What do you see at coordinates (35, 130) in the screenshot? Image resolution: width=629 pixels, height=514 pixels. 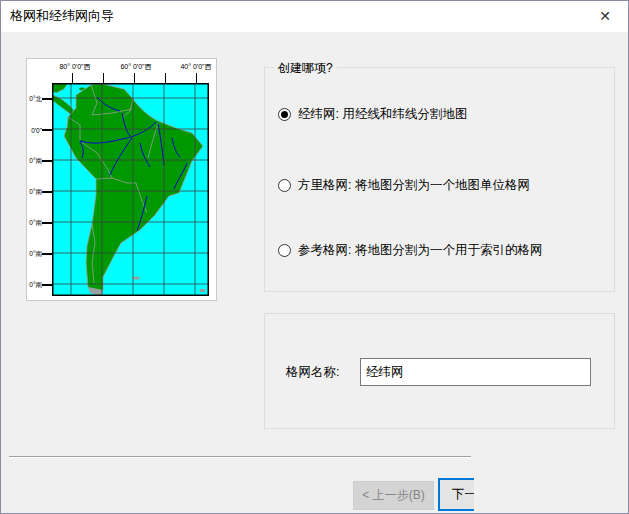 I see `map-left-tick-label: 0'0"` at bounding box center [35, 130].